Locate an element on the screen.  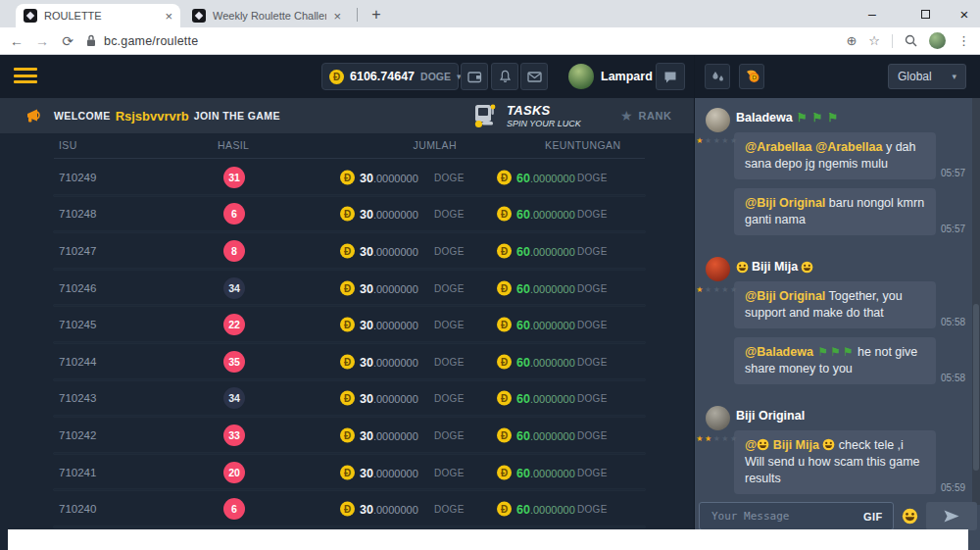
send-button is located at coordinates (952, 516).